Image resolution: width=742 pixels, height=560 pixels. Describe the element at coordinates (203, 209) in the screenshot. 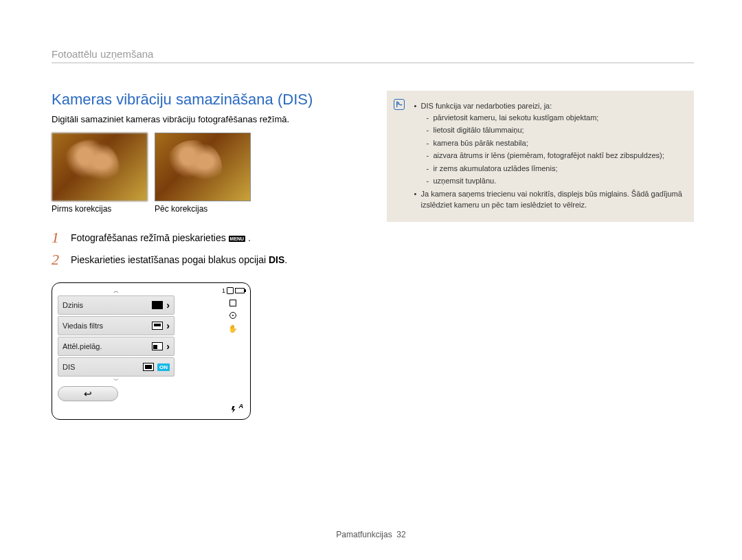

I see `caption-after: Pēc korekcijas` at that location.